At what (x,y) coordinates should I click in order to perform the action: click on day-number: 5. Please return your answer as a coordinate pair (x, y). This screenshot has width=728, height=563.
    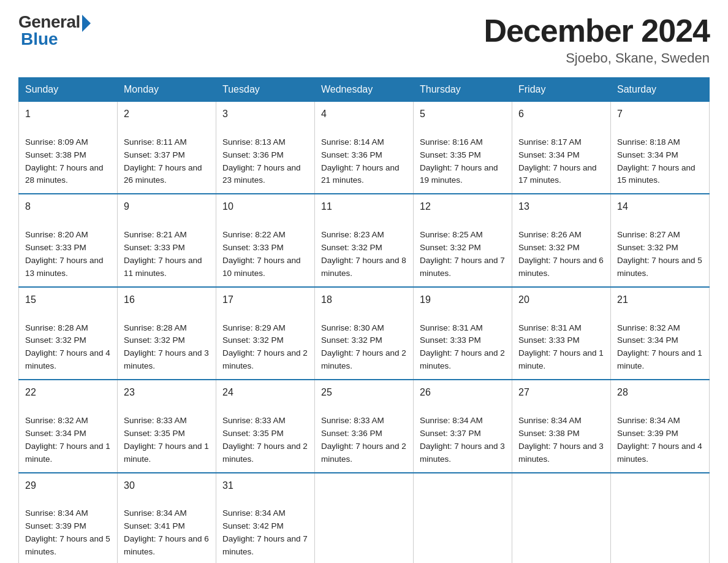
    Looking at the image, I should click on (463, 114).